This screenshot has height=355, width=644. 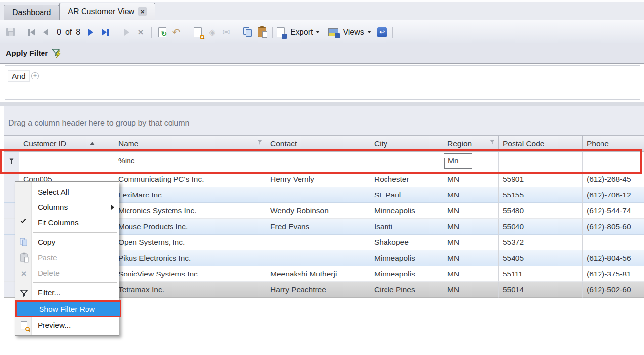 What do you see at coordinates (541, 211) in the screenshot?
I see `cell-postal-code: 55480` at bounding box center [541, 211].